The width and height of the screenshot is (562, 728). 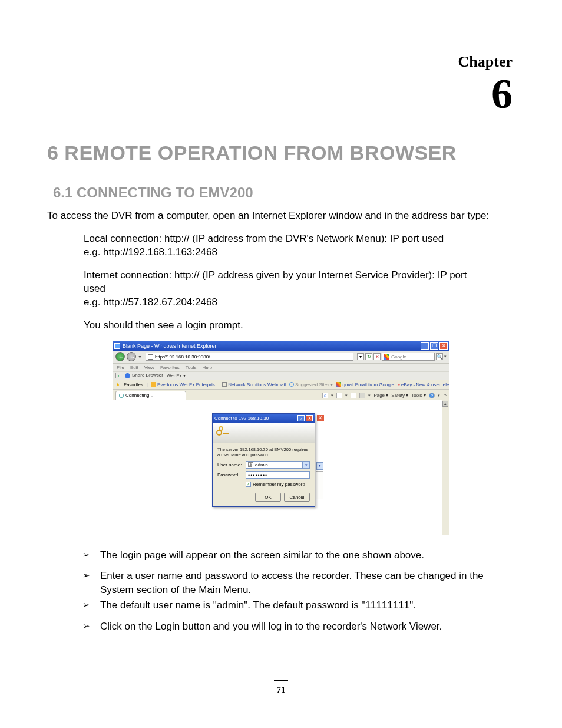 I want to click on dialog-body: The server 192.168.10.30 at EMV200 requi…, so click(x=264, y=475).